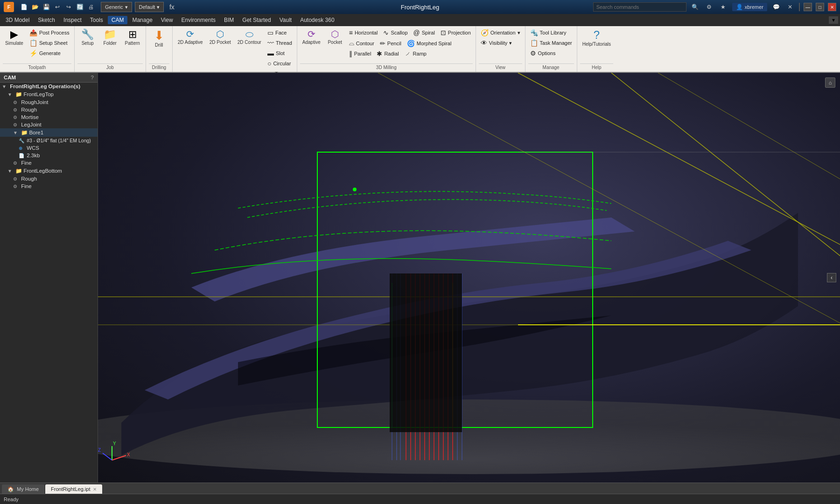  What do you see at coordinates (49, 86) in the screenshot?
I see `tree-root: ▼ FrontRightLeg Operation(s)` at bounding box center [49, 86].